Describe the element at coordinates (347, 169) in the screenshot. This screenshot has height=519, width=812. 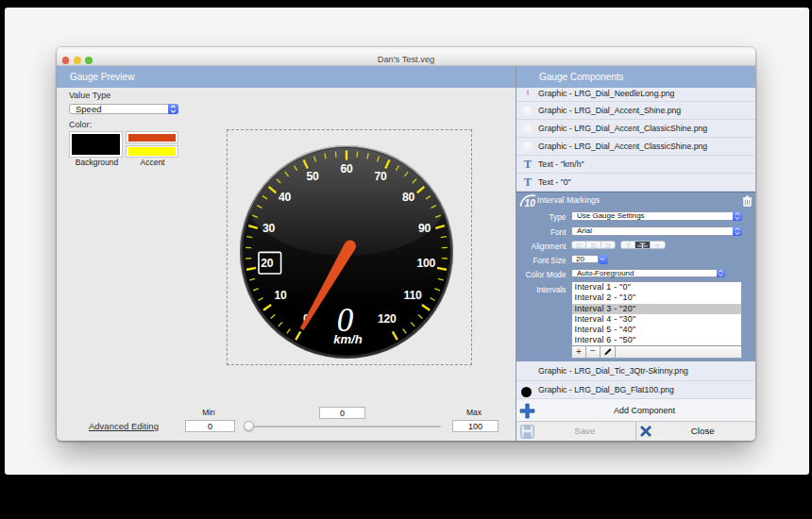
I see `svg-text: 60` at that location.